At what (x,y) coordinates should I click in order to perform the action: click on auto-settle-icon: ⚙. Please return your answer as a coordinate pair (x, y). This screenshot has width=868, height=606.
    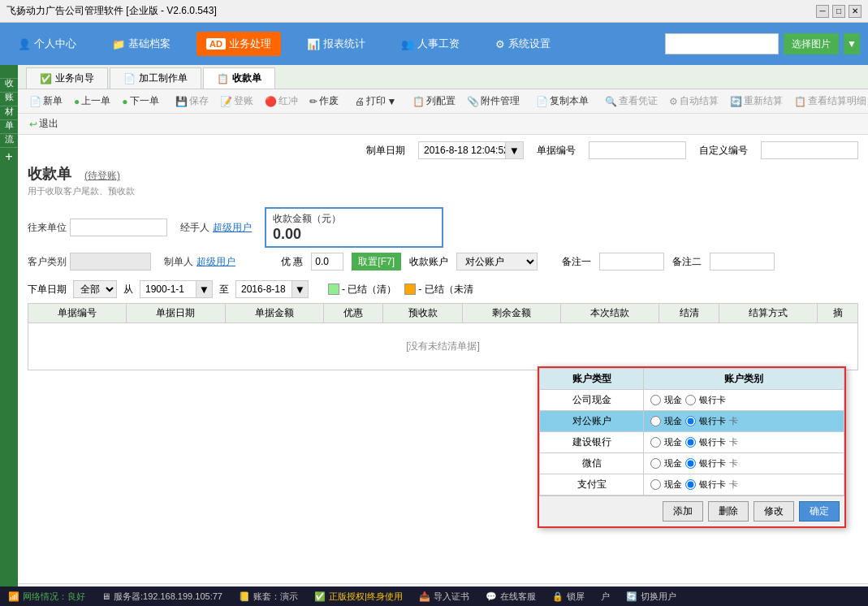
    Looking at the image, I should click on (674, 102).